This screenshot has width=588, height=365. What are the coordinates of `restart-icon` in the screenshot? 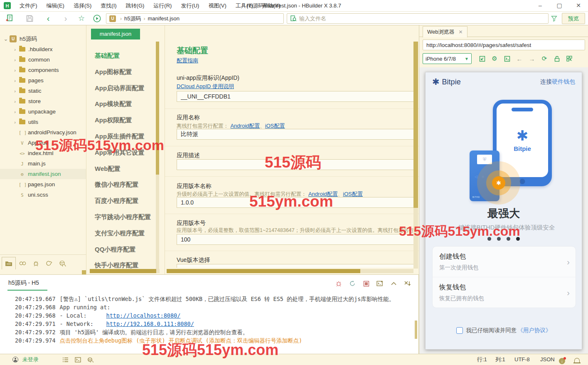 It's located at (352, 284).